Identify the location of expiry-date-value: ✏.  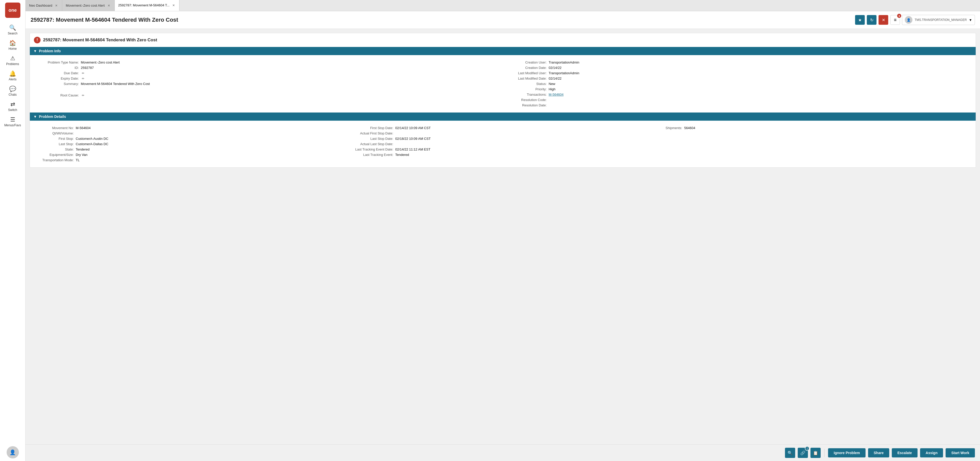
(292, 78).